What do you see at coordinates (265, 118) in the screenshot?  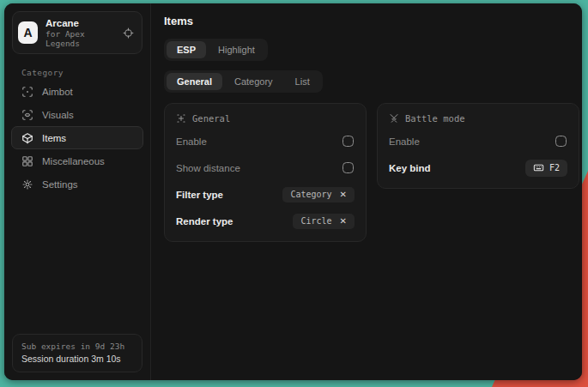 I see `general-panel-header: General` at bounding box center [265, 118].